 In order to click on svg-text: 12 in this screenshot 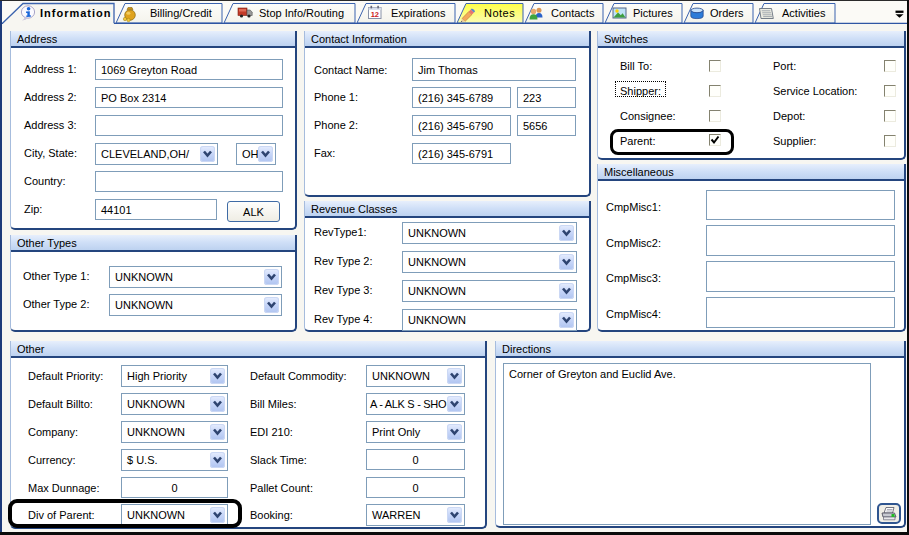, I will do `click(375, 14)`.